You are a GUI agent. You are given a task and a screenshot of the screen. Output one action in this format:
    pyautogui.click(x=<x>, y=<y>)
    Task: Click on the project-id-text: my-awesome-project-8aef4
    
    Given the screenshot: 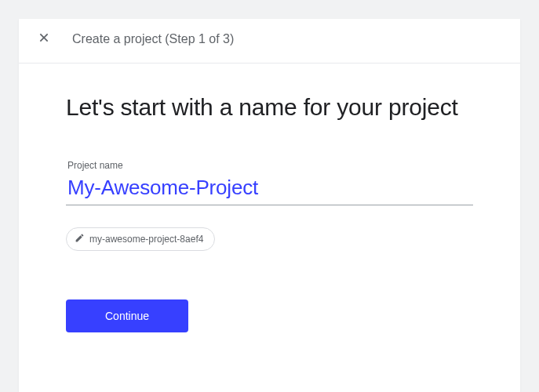 What is the action you would take?
    pyautogui.click(x=146, y=239)
    